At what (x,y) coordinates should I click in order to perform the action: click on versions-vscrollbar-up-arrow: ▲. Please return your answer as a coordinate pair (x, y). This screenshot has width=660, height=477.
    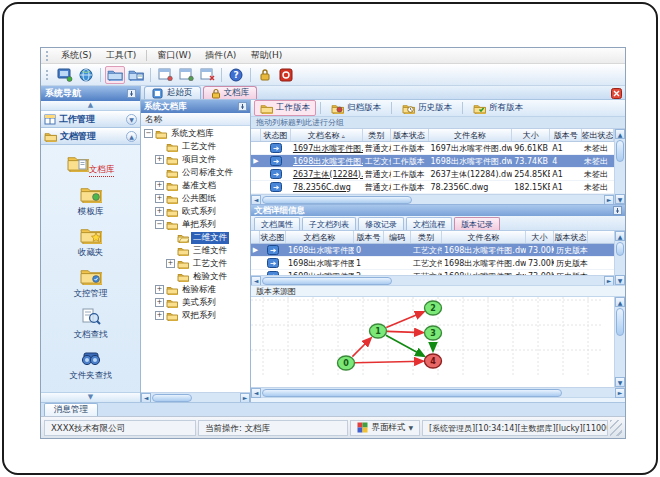
    Looking at the image, I should click on (620, 236).